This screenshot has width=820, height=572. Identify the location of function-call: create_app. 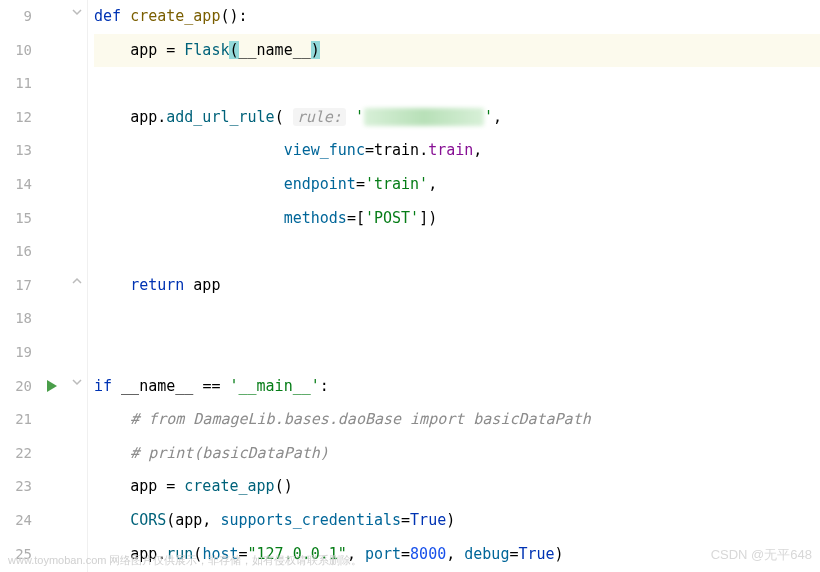
(229, 486).